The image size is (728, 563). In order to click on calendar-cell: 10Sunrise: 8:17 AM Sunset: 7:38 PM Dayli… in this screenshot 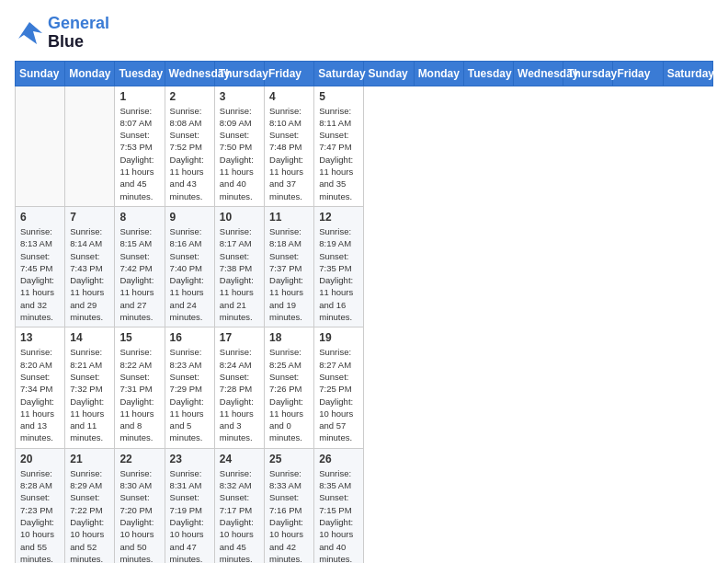, I will do `click(239, 267)`.